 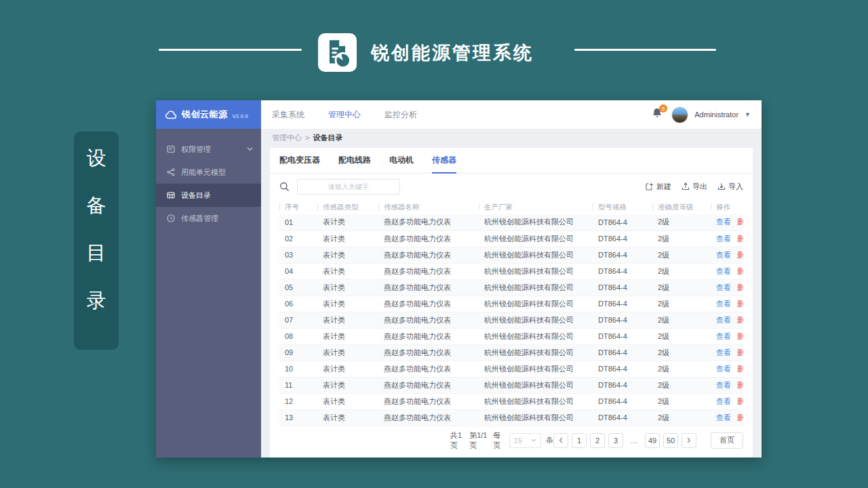 What do you see at coordinates (722, 186) in the screenshot?
I see `import-icon` at bounding box center [722, 186].